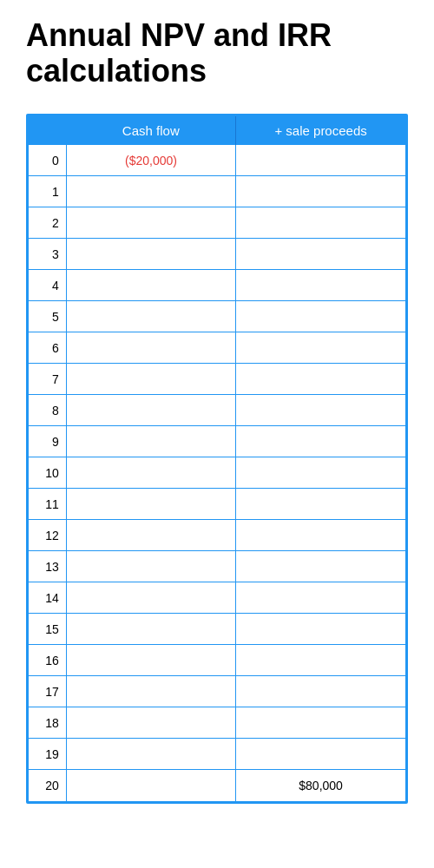 The image size is (434, 868). I want to click on table-row: 16, so click(217, 661).